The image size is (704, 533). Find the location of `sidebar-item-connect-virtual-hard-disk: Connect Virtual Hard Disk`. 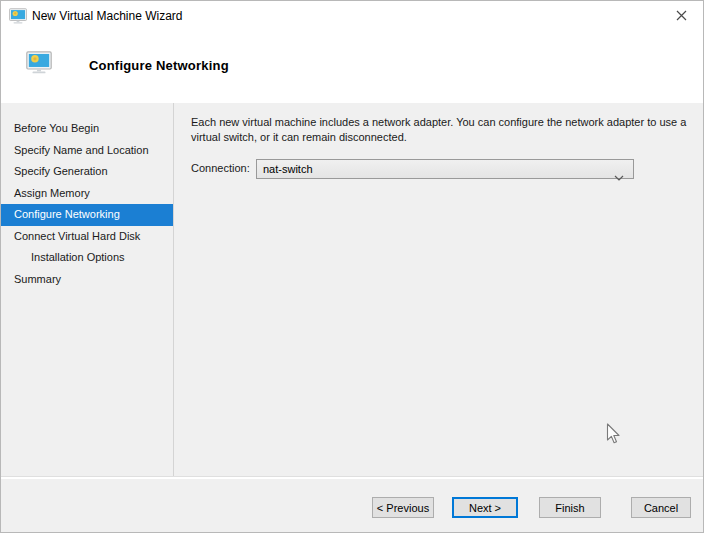

sidebar-item-connect-virtual-hard-disk: Connect Virtual Hard Disk is located at coordinates (87, 237).